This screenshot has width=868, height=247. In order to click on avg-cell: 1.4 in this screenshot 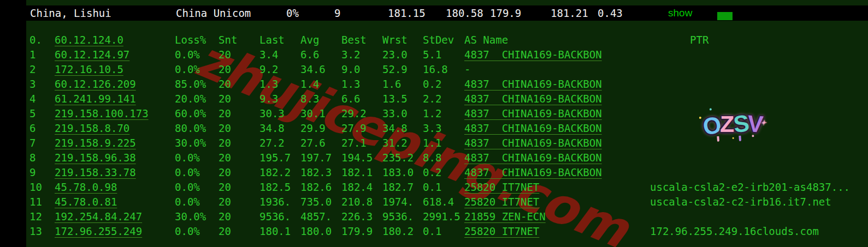, I will do `click(321, 84)`.